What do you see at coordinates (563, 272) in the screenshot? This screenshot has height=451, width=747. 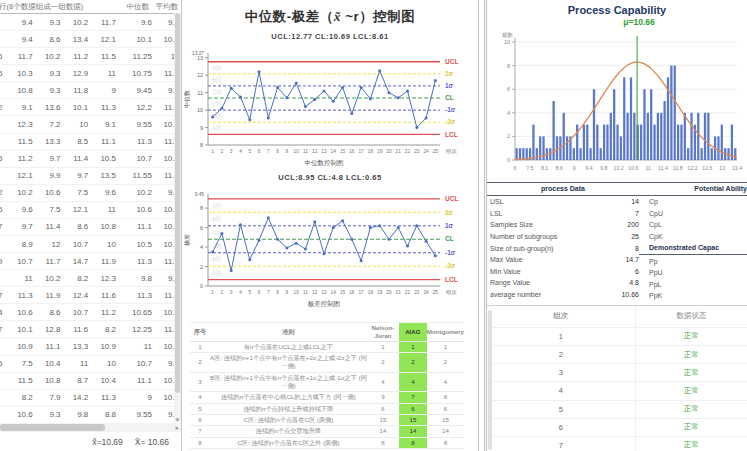 I see `process-data-row: Min Value6` at bounding box center [563, 272].